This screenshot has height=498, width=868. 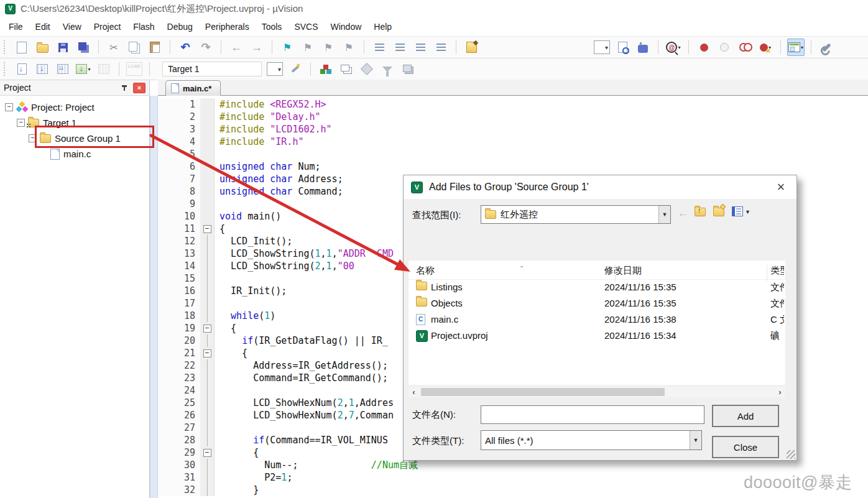 I want to click on kill-all-breakpoints-button: ▾, so click(x=765, y=47).